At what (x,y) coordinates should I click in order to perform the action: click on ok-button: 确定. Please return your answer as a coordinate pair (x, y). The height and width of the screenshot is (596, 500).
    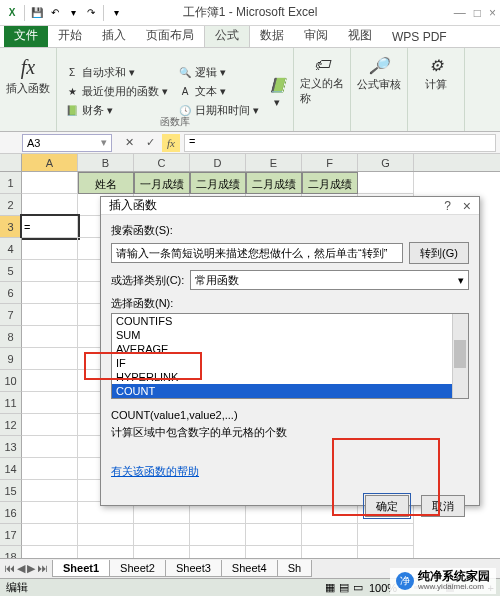
    Looking at the image, I should click on (387, 506).